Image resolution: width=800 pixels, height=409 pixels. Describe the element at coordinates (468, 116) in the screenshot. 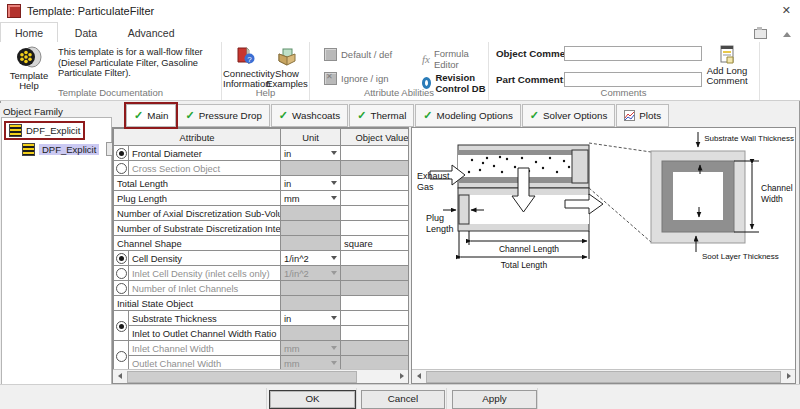

I see `tab-modeling-options: ✓Modeling Options` at that location.